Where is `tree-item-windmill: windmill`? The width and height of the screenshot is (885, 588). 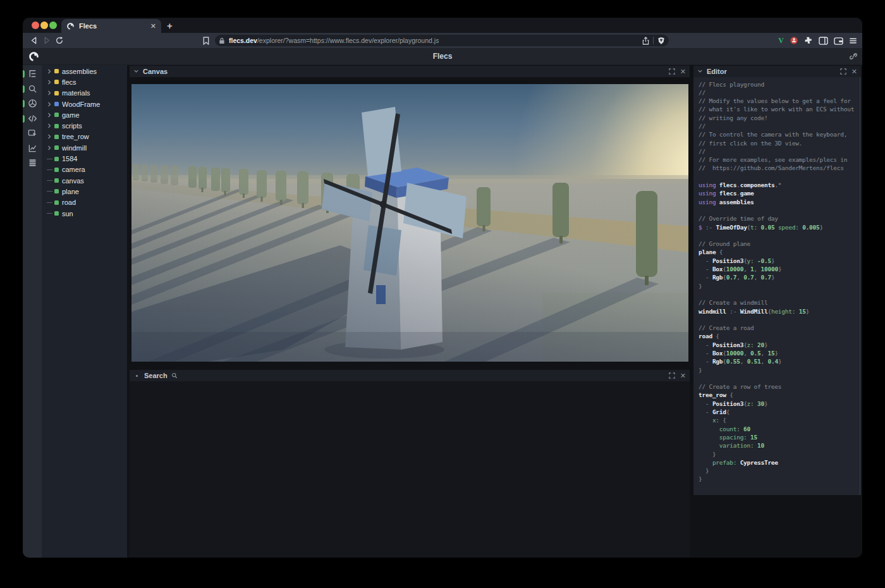 tree-item-windmill: windmill is located at coordinates (85, 148).